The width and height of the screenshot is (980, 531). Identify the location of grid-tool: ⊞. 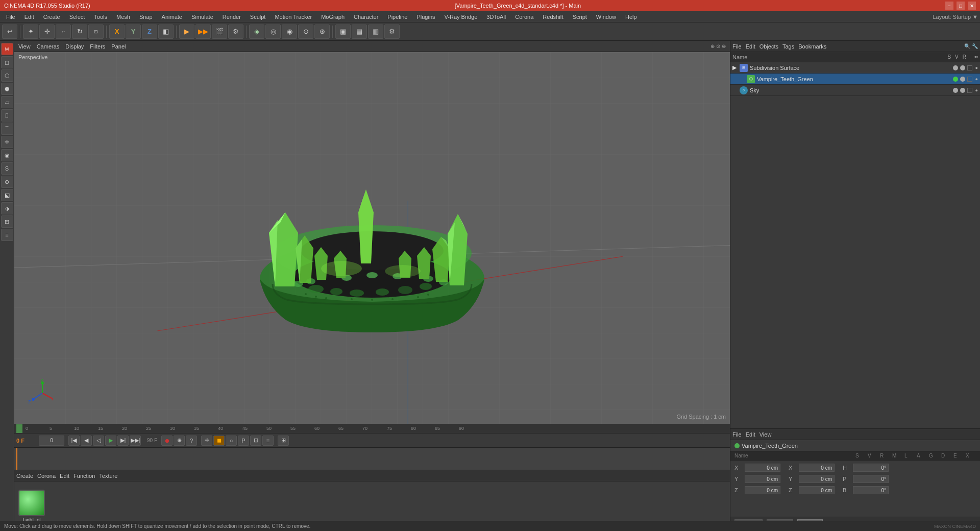
(7, 222).